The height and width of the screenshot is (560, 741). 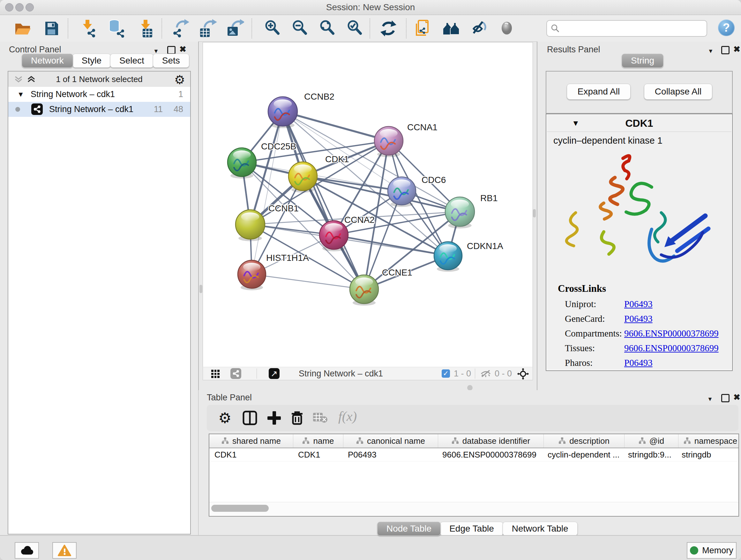 What do you see at coordinates (88, 28) in the screenshot?
I see `import-network-from-file-icon` at bounding box center [88, 28].